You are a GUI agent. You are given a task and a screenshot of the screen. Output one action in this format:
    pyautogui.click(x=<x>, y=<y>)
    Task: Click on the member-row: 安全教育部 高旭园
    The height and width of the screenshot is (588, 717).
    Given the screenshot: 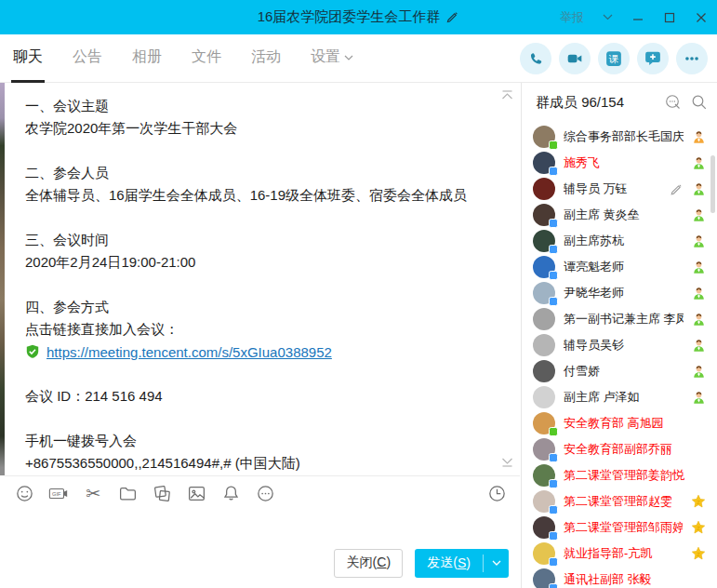 What is the action you would take?
    pyautogui.click(x=619, y=423)
    